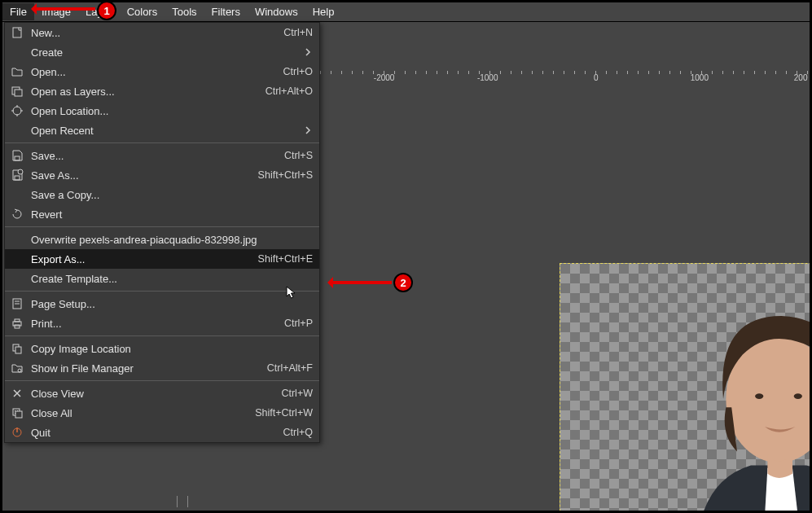  I want to click on menu-item-open-recent: Open Recent, so click(162, 130).